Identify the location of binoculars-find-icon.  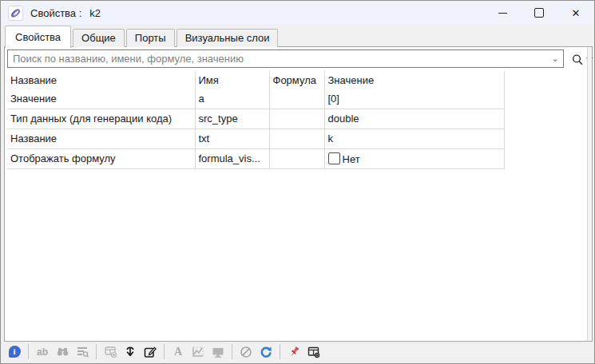
(62, 352).